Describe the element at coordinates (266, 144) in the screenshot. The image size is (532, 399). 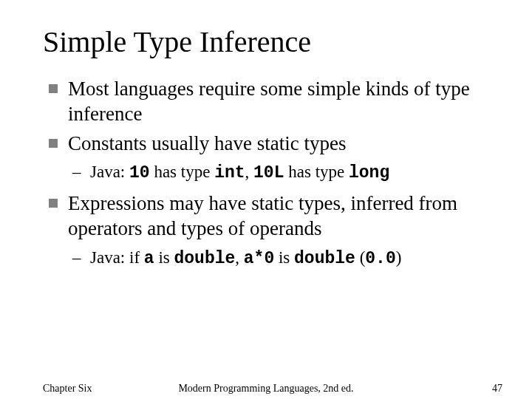
I see `bullet-level1: Constants usually have static types` at that location.